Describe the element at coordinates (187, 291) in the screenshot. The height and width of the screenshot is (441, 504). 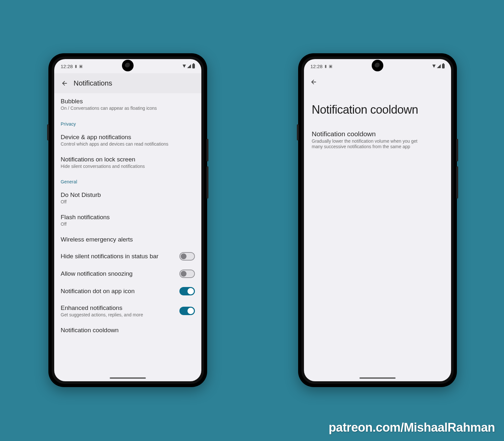
I see `toggle-notification-dot` at that location.